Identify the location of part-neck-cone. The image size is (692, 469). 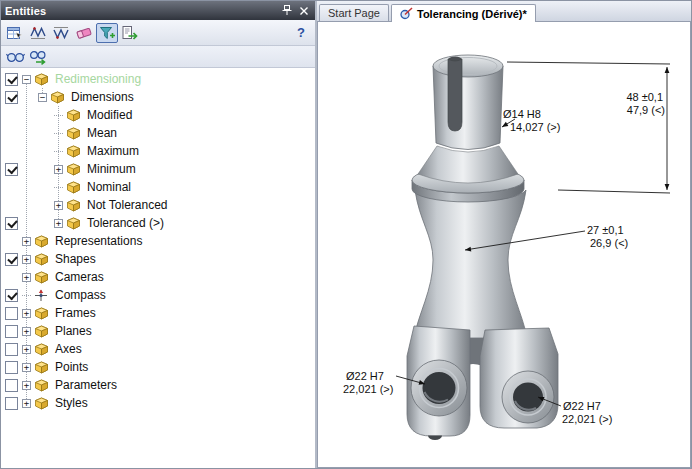
(468, 164).